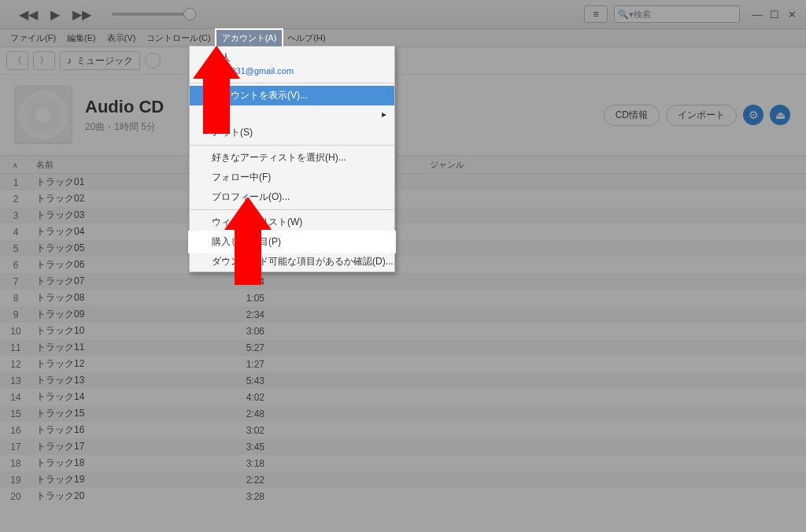 This screenshot has width=806, height=532. What do you see at coordinates (16, 331) in the screenshot?
I see `track-number: 10` at bounding box center [16, 331].